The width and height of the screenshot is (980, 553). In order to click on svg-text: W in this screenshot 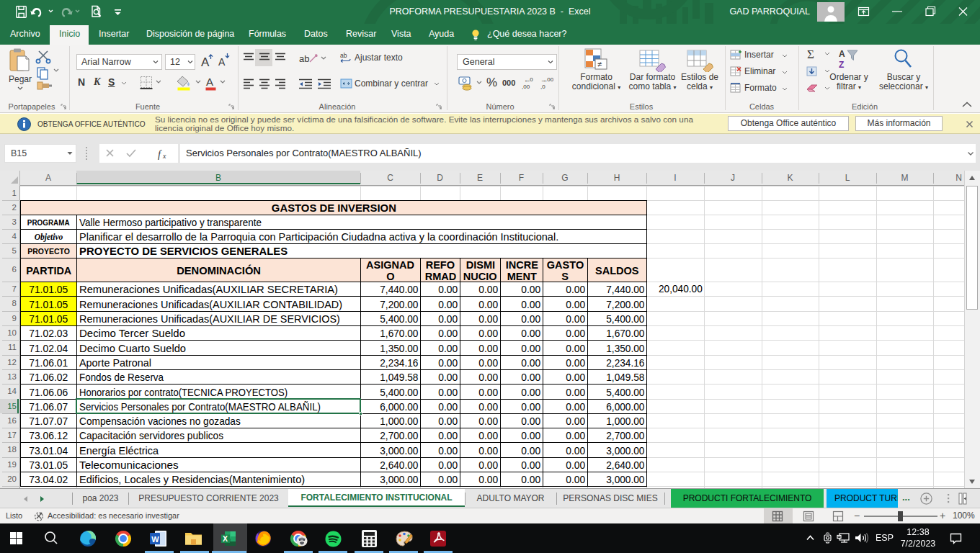, I will do `click(156, 539)`.